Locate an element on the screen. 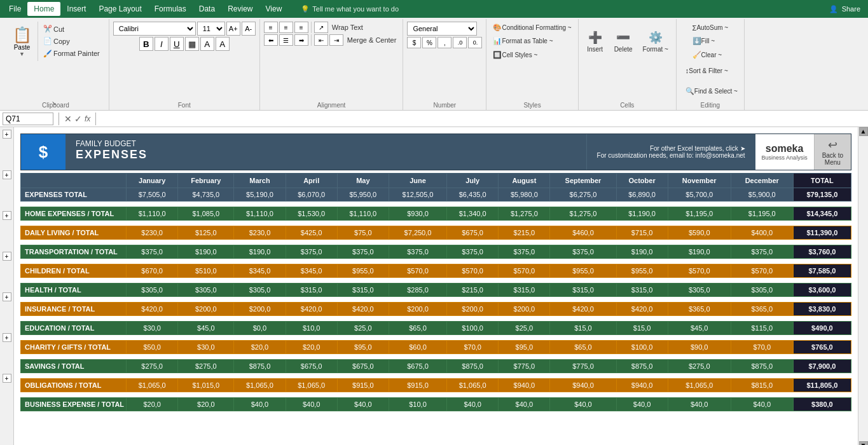  font-size-select: 11 is located at coordinates (211, 29).